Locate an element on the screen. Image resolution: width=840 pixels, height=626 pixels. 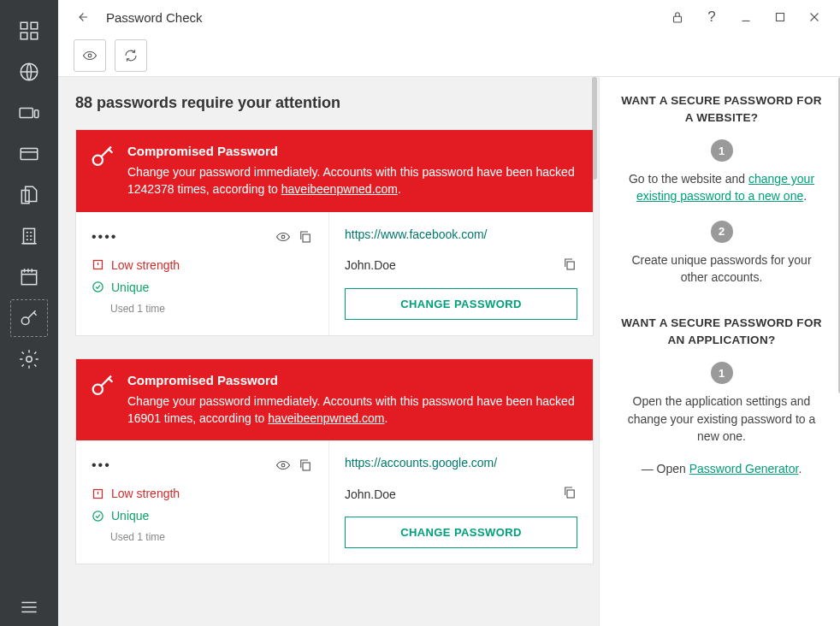
minimize-button is located at coordinates (746, 17).